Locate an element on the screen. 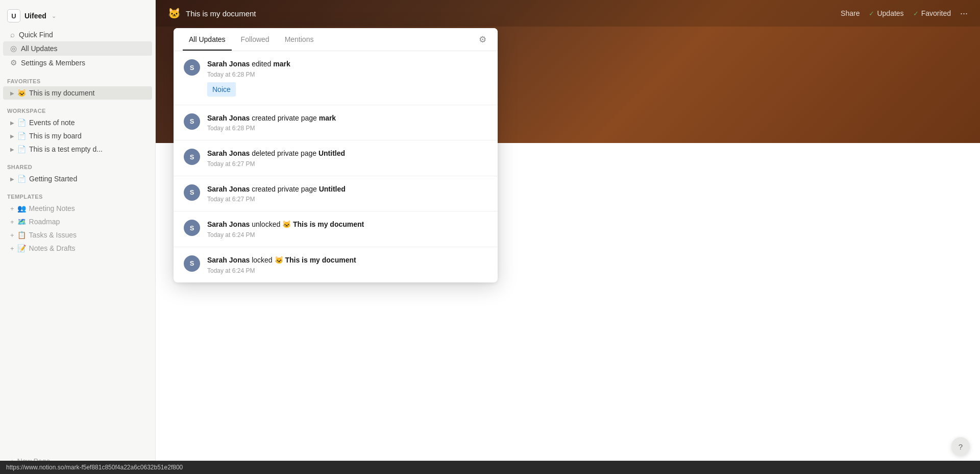 Image resolution: width=980 pixels, height=474 pixels. sidebar-item-notes-drafts: + 📝 Notes & Drafts is located at coordinates (78, 248).